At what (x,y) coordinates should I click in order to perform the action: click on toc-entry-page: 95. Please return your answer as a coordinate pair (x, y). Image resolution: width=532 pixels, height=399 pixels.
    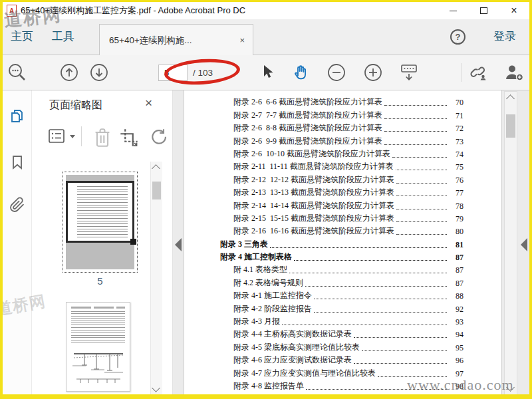
    Looking at the image, I should click on (456, 348).